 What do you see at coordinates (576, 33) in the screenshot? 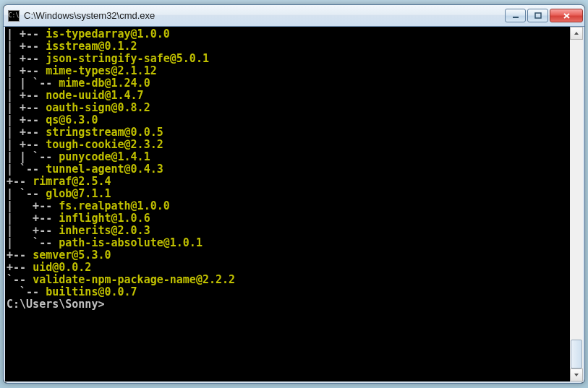
I see `chevron-up-icon` at bounding box center [576, 33].